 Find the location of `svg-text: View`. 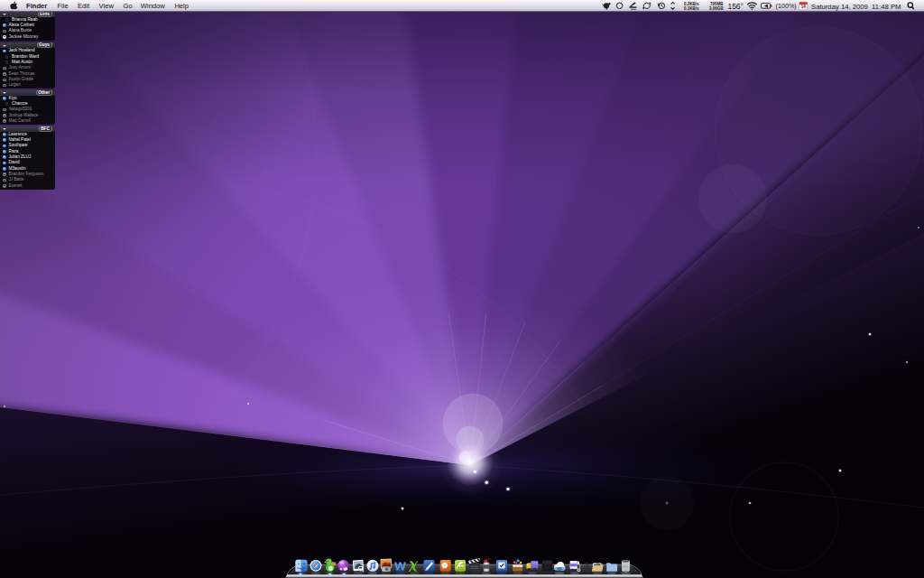

svg-text: View is located at coordinates (106, 5).